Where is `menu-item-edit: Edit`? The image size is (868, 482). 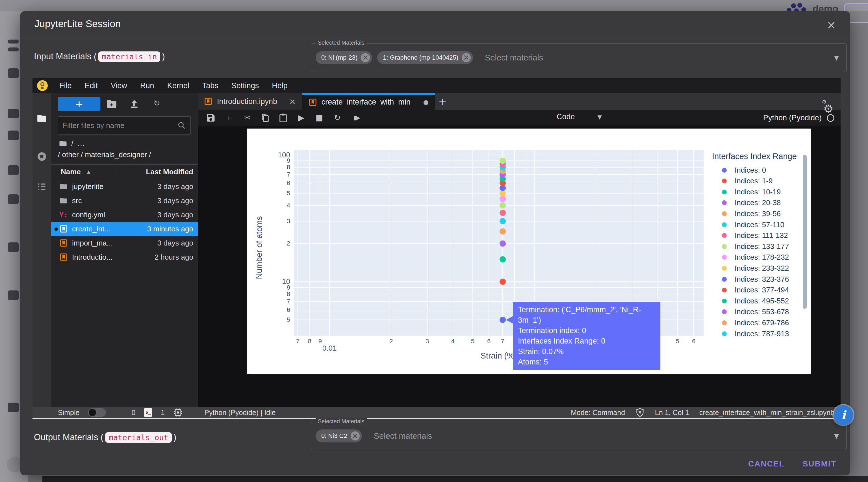 menu-item-edit: Edit is located at coordinates (91, 86).